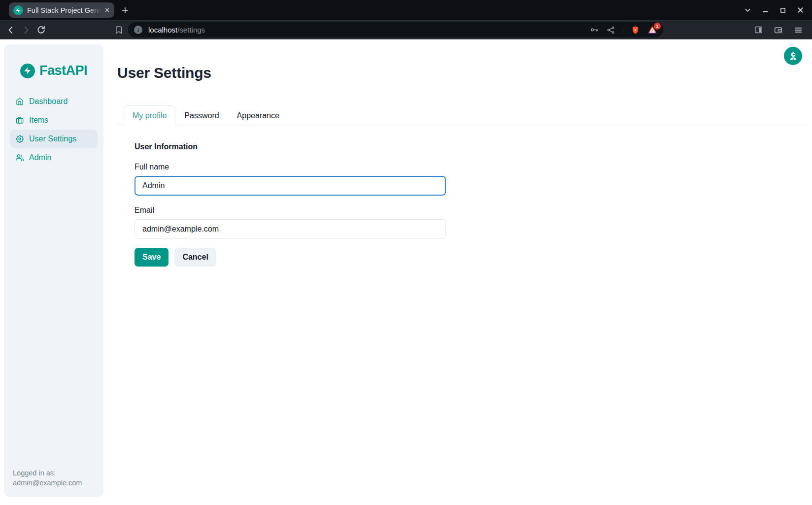 The image size is (812, 505). I want to click on logged-in-label: Logged in as:, so click(54, 473).